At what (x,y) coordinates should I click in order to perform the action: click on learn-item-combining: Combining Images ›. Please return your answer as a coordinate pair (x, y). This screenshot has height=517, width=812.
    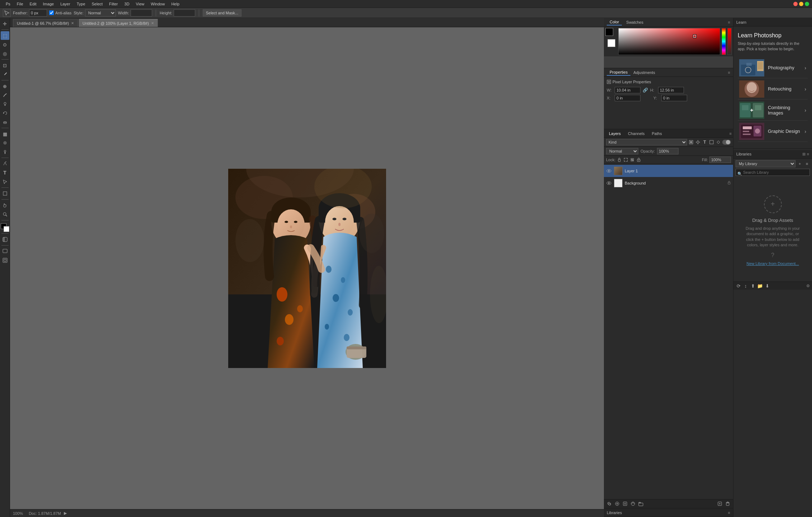
    Looking at the image, I should click on (773, 111).